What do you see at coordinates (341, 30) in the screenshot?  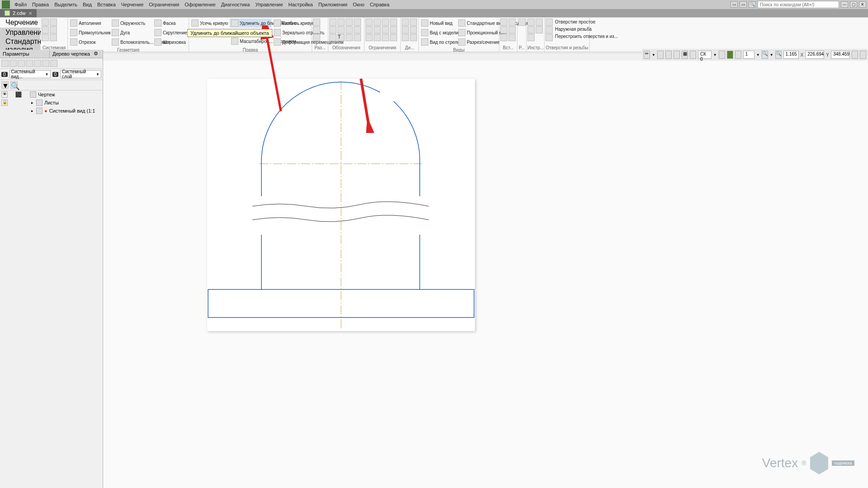 I see `note5-icon` at bounding box center [341, 30].